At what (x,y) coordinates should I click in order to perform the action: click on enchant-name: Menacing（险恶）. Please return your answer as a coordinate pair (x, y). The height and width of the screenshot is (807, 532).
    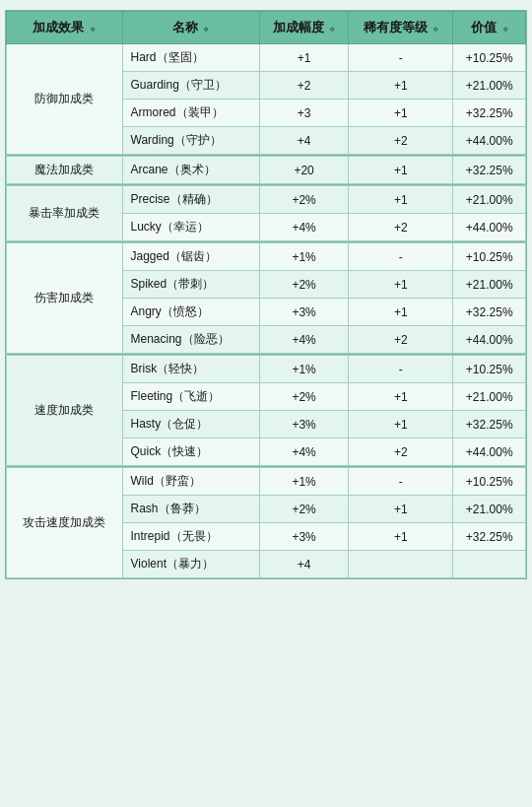
    Looking at the image, I should click on (191, 340).